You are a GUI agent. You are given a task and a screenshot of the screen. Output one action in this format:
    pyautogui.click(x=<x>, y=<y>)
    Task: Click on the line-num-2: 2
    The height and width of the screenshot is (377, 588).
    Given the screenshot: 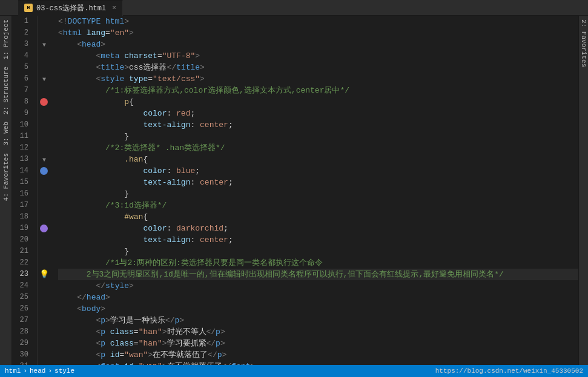 What is the action you would take?
    pyautogui.click(x=22, y=33)
    